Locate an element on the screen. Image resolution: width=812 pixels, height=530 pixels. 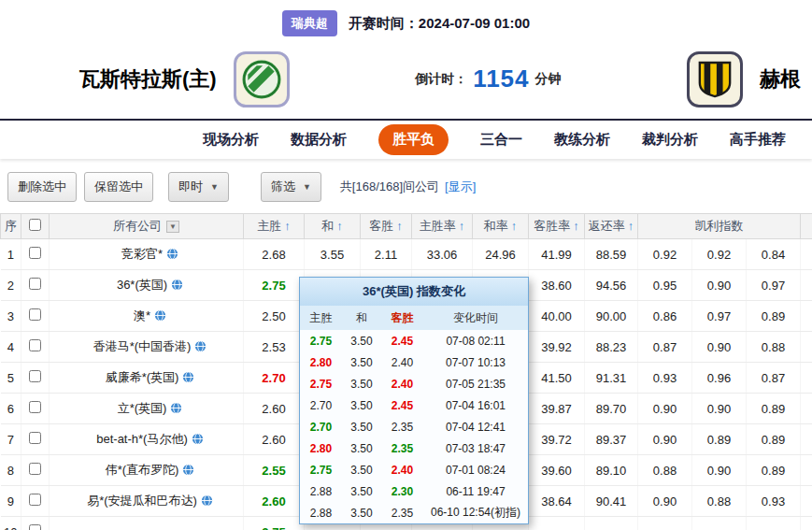
keep-selected-button: 保留选中 is located at coordinates (119, 187).